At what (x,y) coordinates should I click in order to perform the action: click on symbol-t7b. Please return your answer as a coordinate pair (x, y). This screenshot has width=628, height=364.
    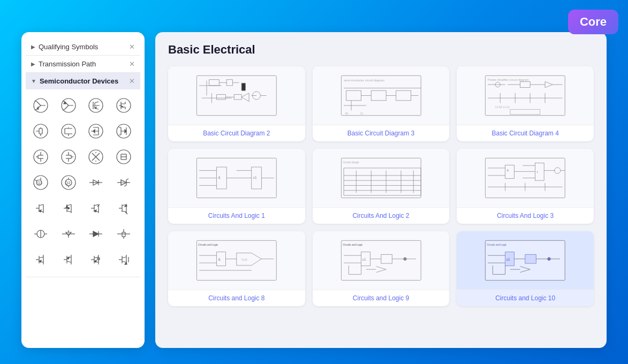
    Looking at the image, I should click on (69, 260).